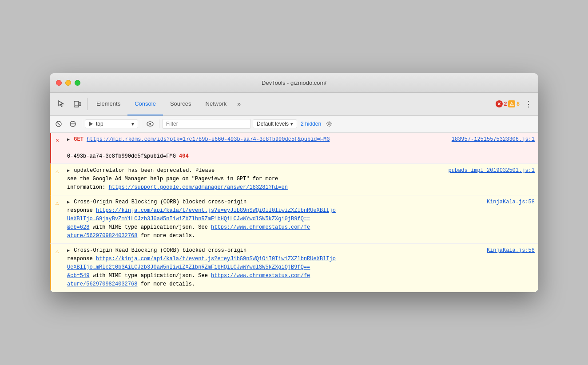  I want to click on tab-elements: Elements, so click(108, 104).